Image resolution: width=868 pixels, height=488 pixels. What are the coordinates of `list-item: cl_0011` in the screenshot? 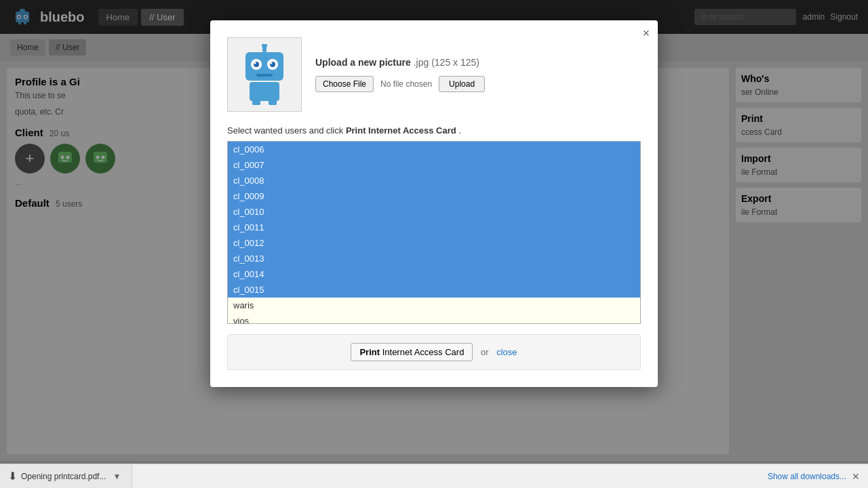 It's located at (434, 228).